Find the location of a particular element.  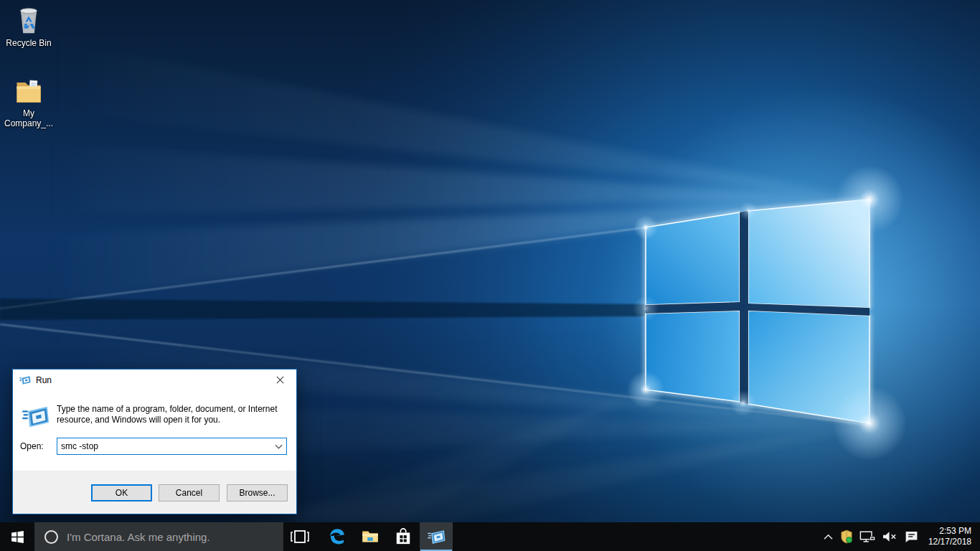

network-icon is located at coordinates (867, 537).